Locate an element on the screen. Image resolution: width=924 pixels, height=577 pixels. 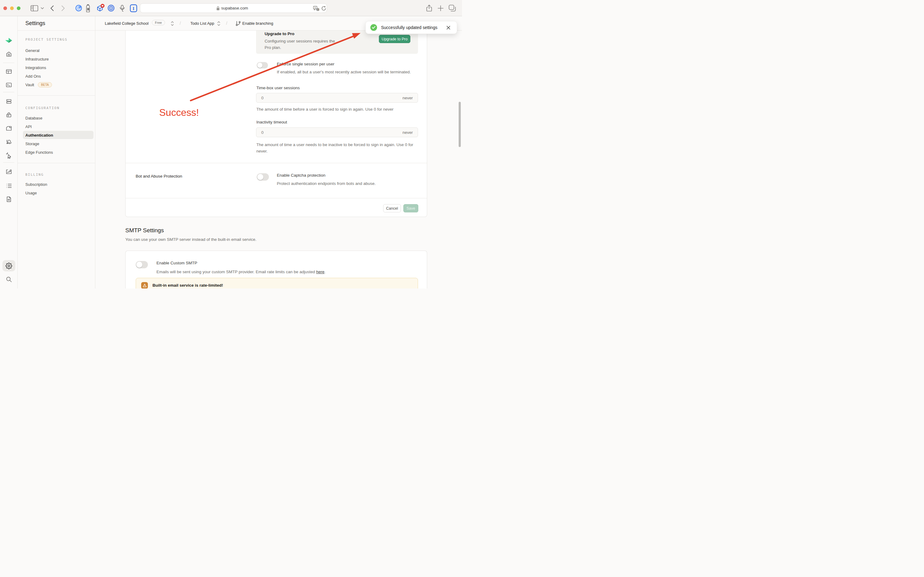
warning-triangle-icon is located at coordinates (145, 285).